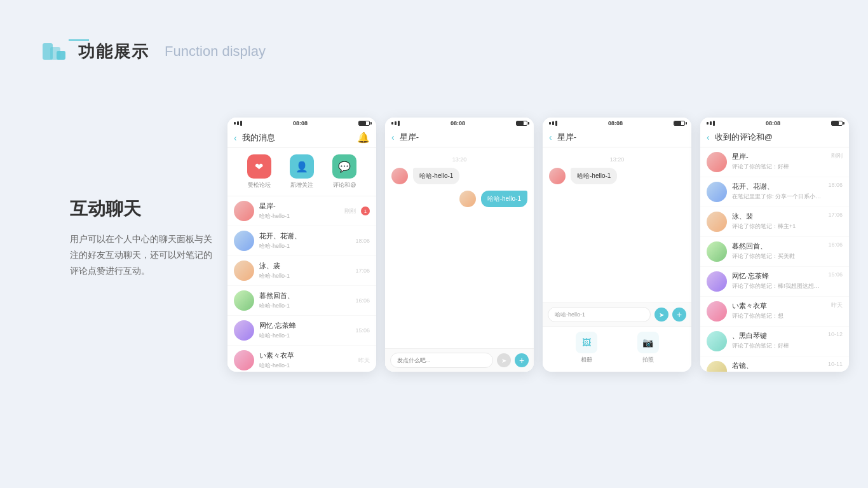 This screenshot has height=488, width=868. What do you see at coordinates (779, 311) in the screenshot?
I see `comment-info: い素々衣草 评论了你的笔记：想` at bounding box center [779, 311].